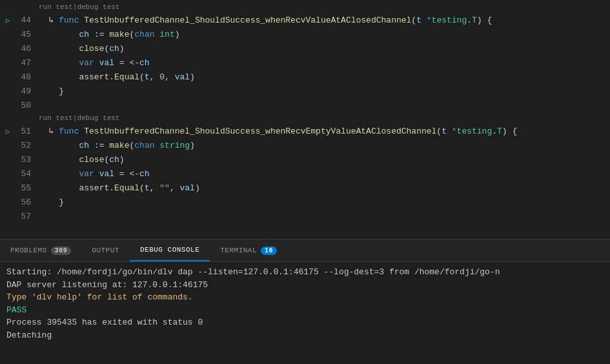 The width and height of the screenshot is (610, 364). What do you see at coordinates (305, 48) in the screenshot?
I see `code-line-46: 46 close(ch)` at bounding box center [305, 48].